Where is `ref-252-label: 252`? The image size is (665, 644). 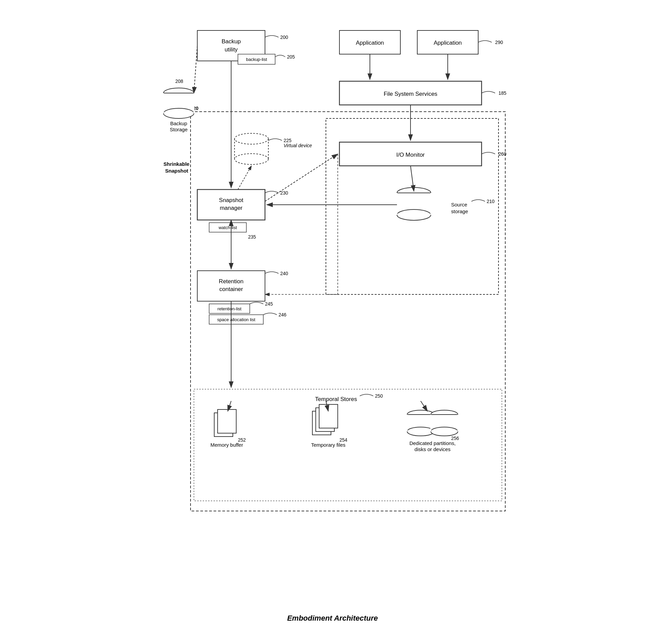 ref-252-label: 252 is located at coordinates (242, 440).